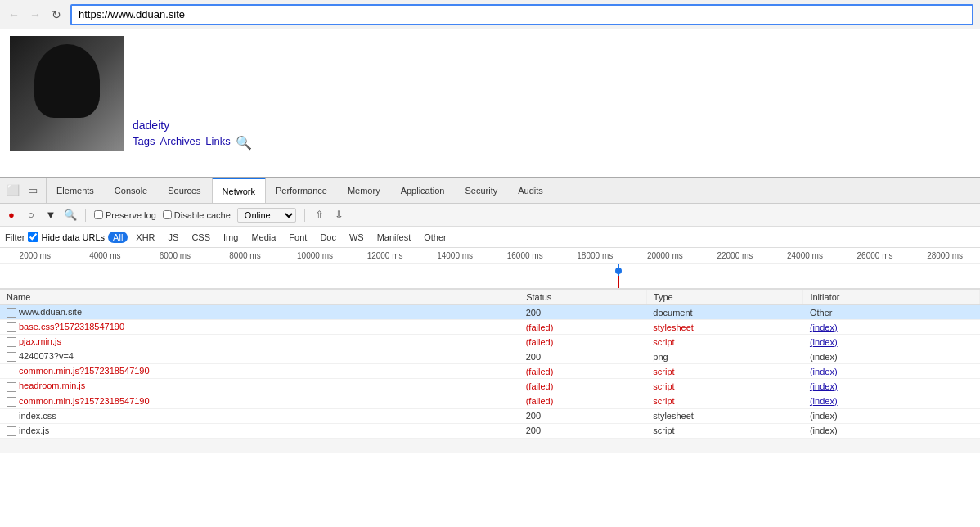  I want to click on tl-12000: 12000 ms, so click(385, 255).